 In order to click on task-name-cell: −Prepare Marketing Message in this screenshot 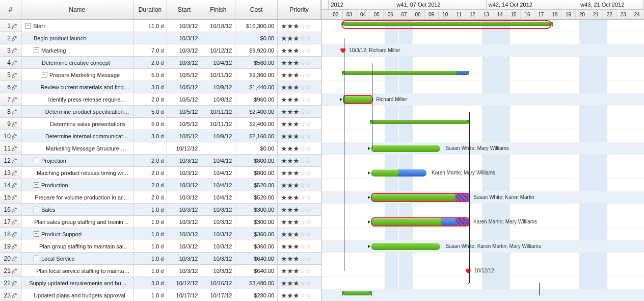, I will do `click(77, 74)`.